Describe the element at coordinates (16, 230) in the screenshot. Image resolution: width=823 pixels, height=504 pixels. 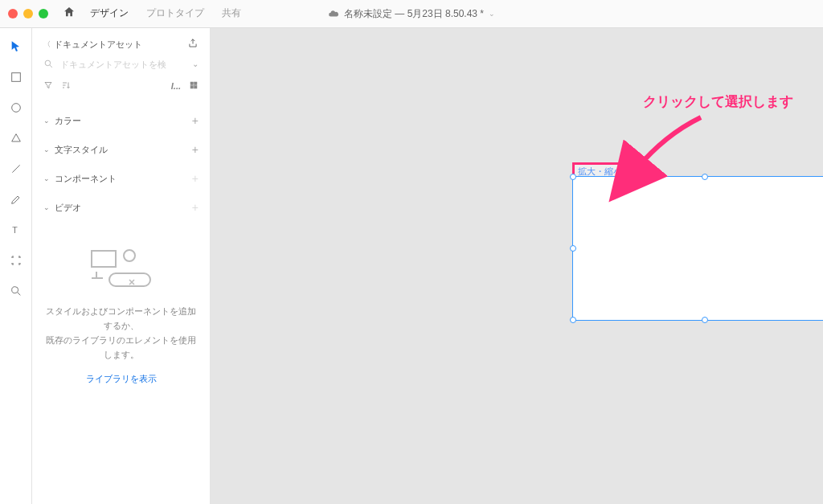
I see `text-tool: T` at that location.